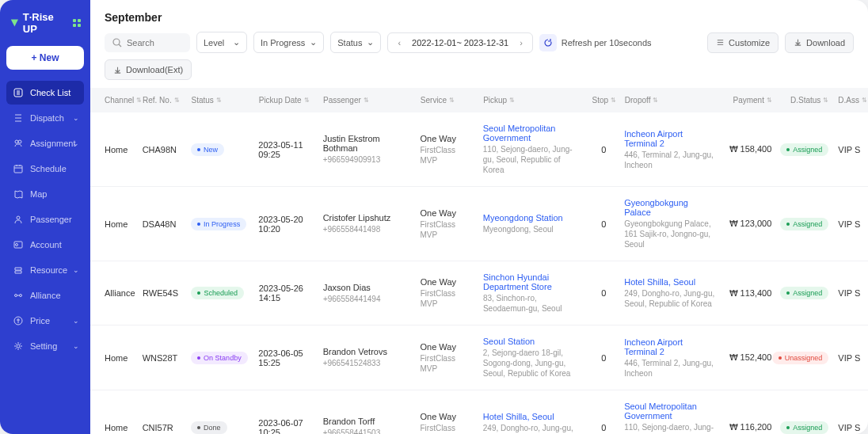  What do you see at coordinates (45, 169) in the screenshot?
I see `sidebar-item-schedule: Schedule` at bounding box center [45, 169].